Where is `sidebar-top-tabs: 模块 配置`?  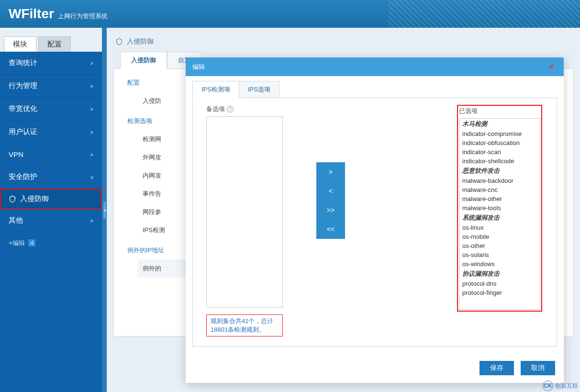
sidebar-top-tabs: 模块 配置 is located at coordinates (51, 40).